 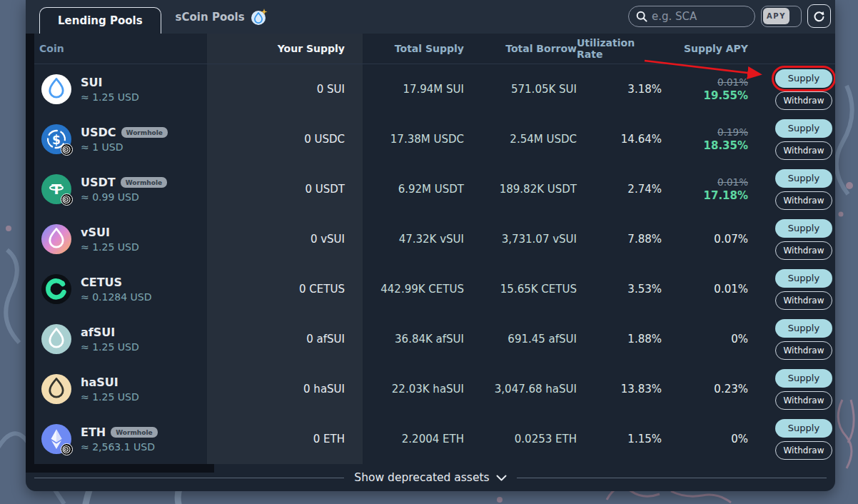 What do you see at coordinates (99, 183) in the screenshot?
I see `coin-name: USDT` at bounding box center [99, 183].